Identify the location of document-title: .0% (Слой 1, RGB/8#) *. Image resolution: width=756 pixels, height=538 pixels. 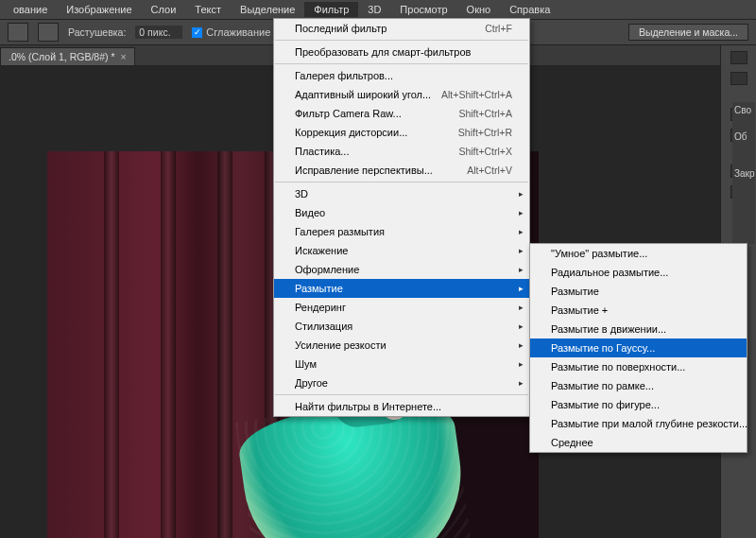
(61, 57).